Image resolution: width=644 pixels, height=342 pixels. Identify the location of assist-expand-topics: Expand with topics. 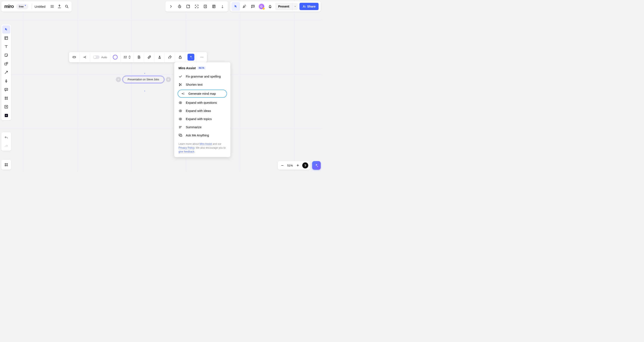
(202, 119).